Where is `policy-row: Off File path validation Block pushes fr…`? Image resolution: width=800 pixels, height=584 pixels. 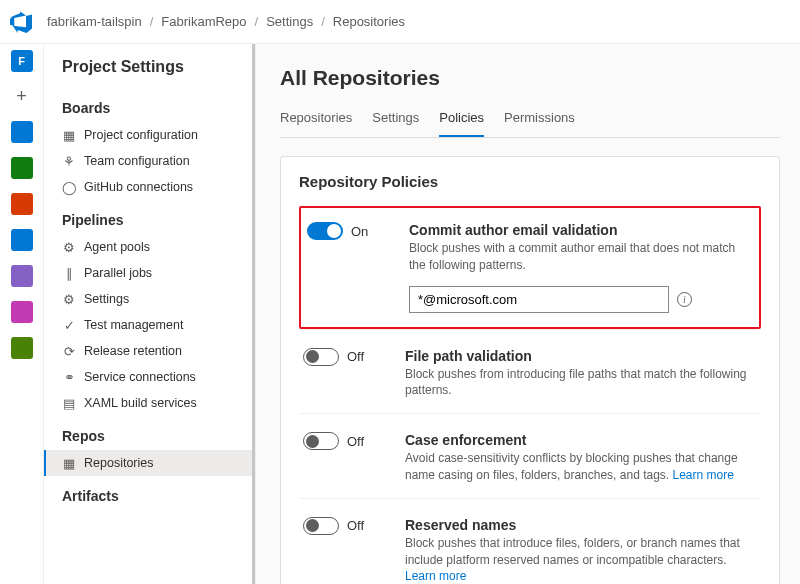
policy-row: Off File path validation Block pushes fr… is located at coordinates (530, 372).